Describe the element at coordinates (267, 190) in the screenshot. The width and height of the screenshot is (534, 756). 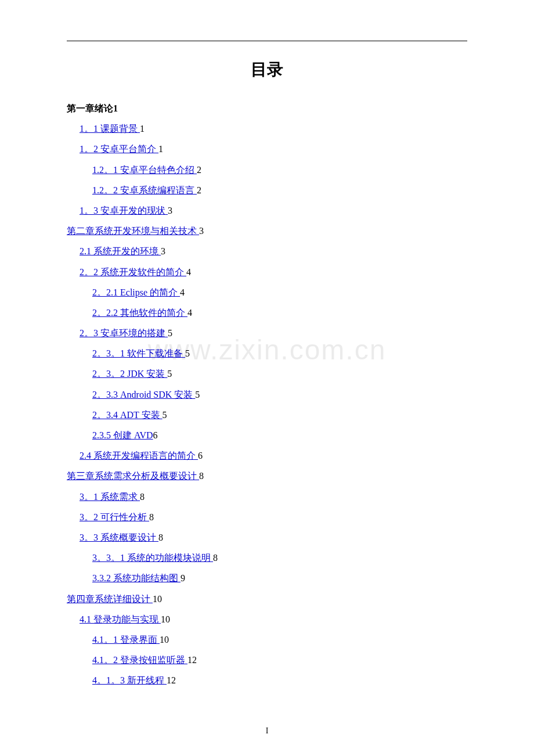
I see `toc-entry: 1.2。2 安卓系统编程语言 2` at that location.